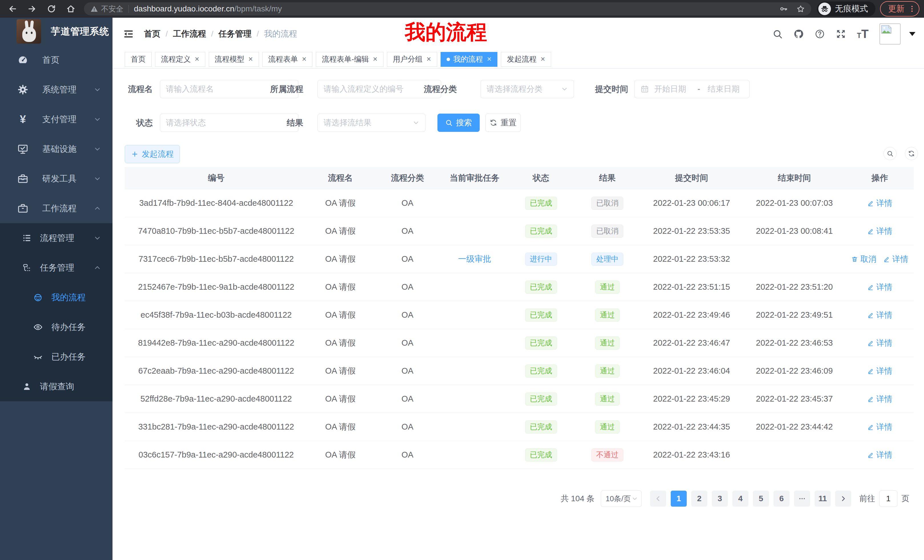  What do you see at coordinates (862, 34) in the screenshot?
I see `font-size-icon: TT` at bounding box center [862, 34].